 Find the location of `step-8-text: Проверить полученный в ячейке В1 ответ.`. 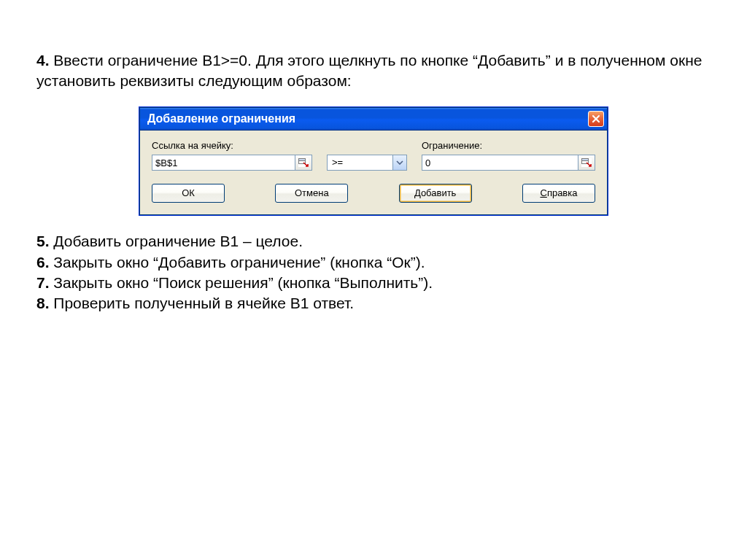

step-8-text: Проверить полученный в ячейке В1 ответ. is located at coordinates (202, 303).